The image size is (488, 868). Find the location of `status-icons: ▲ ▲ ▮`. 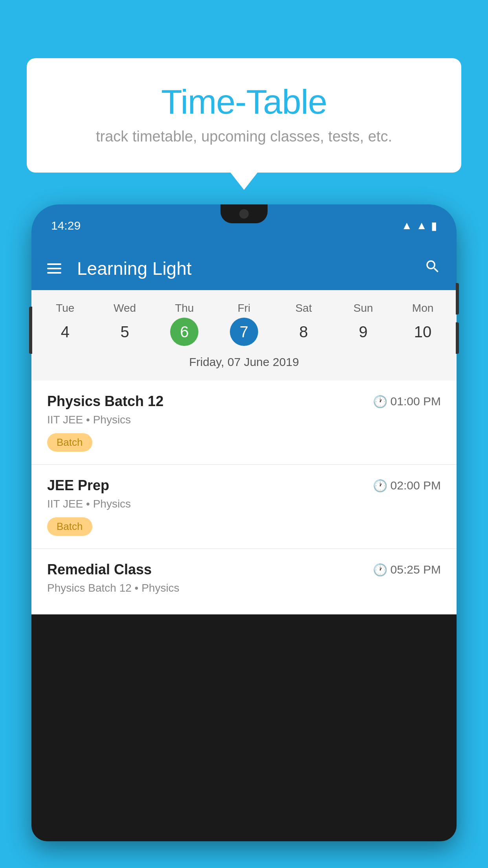

status-icons: ▲ ▲ ▮ is located at coordinates (419, 226).